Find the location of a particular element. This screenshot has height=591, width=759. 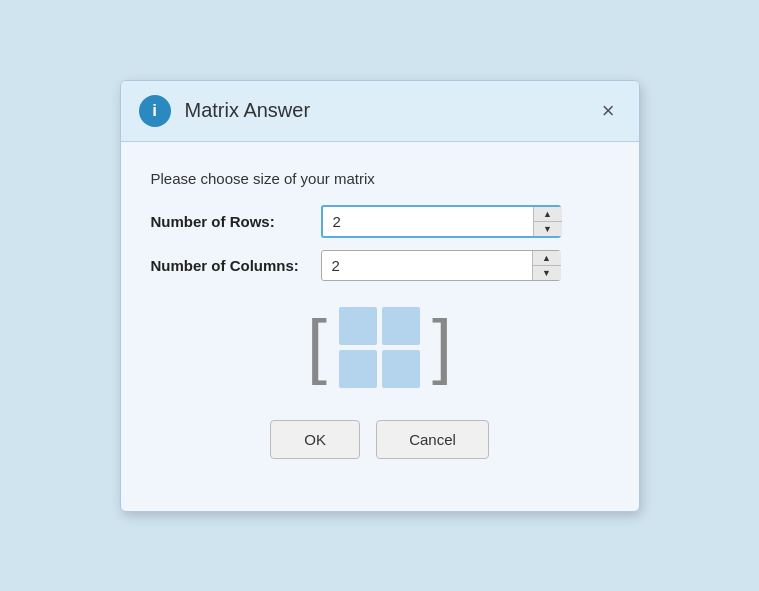

rows-spin-down: ▼ is located at coordinates (548, 229).